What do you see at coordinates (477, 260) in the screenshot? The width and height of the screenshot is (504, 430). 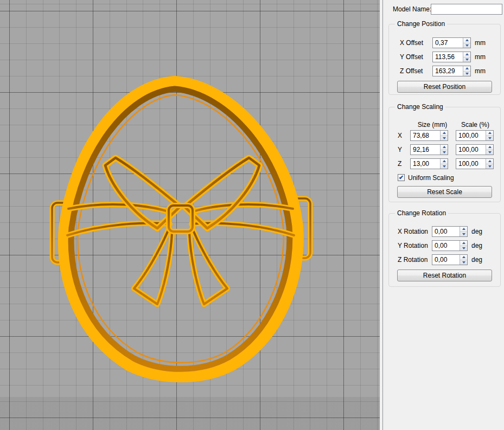 I see `z-rotation-unit: deg` at bounding box center [477, 260].